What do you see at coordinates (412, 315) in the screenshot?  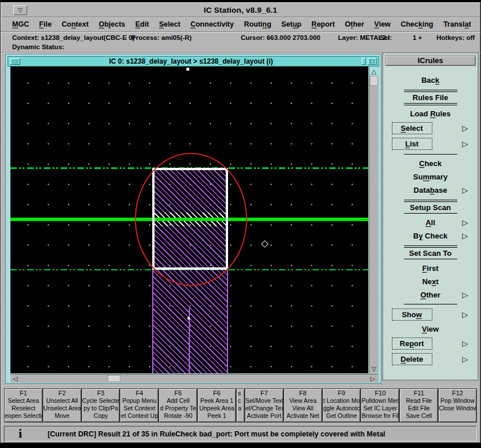 I see `show-label: Show` at bounding box center [412, 315].